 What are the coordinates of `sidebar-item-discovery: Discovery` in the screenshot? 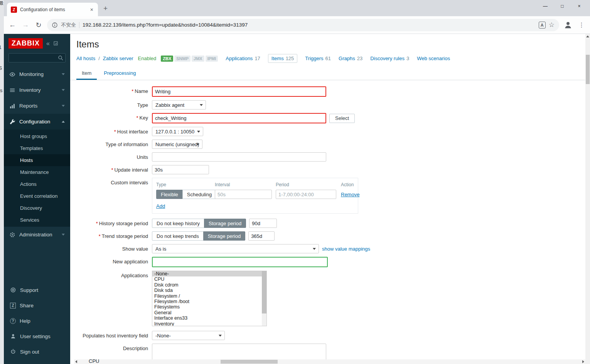 It's located at (37, 208).